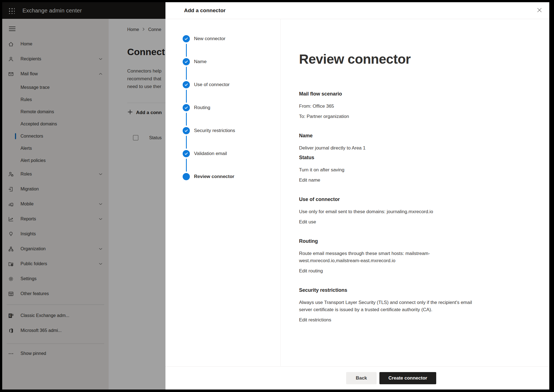 Image resolution: width=554 pixels, height=392 pixels. I want to click on wizard-step-label: Use of connector, so click(212, 85).